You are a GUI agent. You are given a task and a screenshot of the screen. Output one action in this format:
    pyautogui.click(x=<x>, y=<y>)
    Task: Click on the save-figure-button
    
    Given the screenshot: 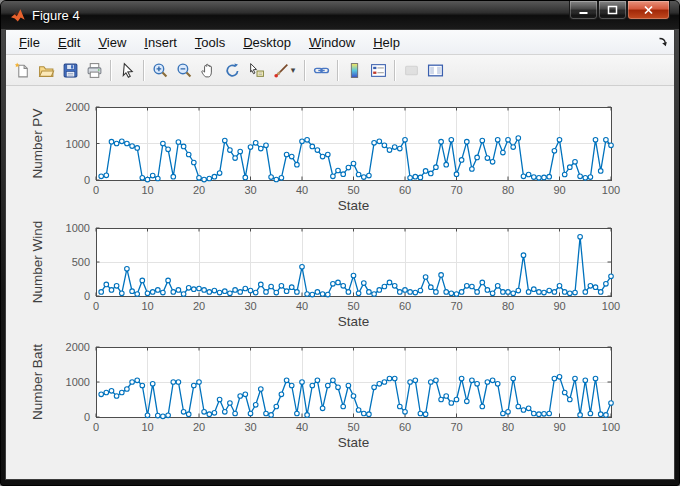 What is the action you would take?
    pyautogui.click(x=70, y=70)
    